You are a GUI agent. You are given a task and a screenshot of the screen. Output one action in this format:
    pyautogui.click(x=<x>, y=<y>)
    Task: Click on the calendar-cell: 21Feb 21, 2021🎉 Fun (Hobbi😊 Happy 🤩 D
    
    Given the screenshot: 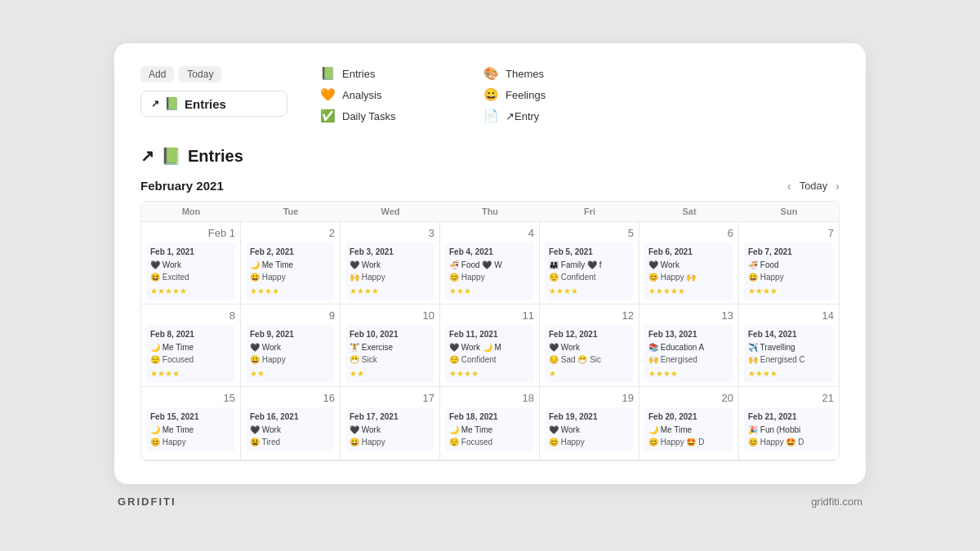 What is the action you would take?
    pyautogui.click(x=789, y=424)
    